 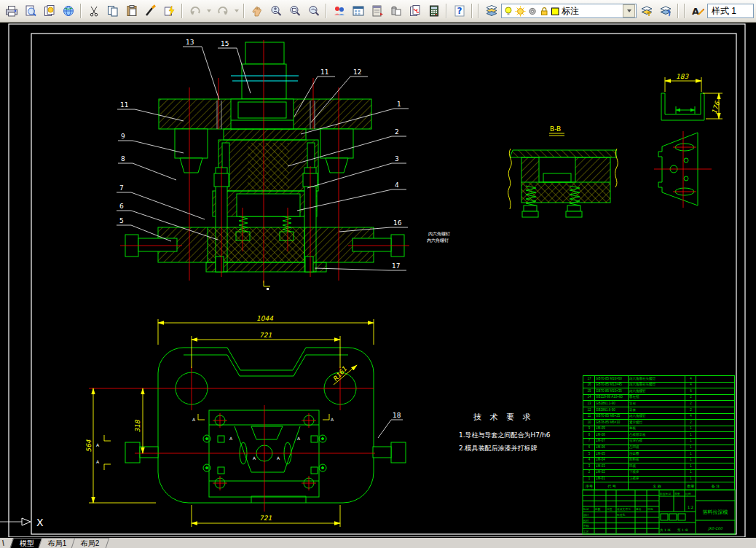 I want to click on bom-row: 2 LM-02 下模座 1, so click(x=658, y=474).